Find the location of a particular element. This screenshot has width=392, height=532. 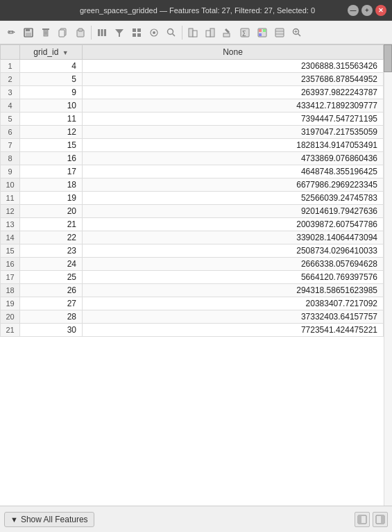

table-row: 5117394447.547271195 is located at coordinates (192, 119).